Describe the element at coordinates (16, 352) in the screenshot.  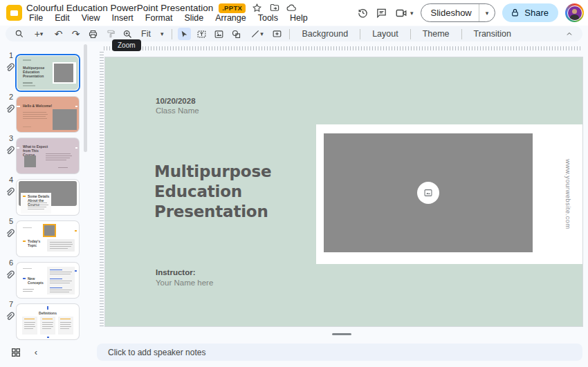
I see `grid-view-icon` at that location.